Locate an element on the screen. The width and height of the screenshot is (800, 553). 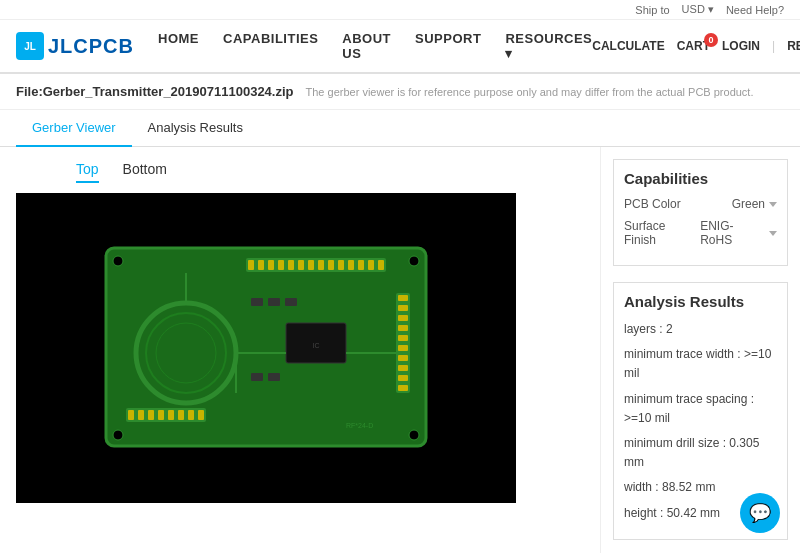
ship-to: Ship to is located at coordinates (652, 10).